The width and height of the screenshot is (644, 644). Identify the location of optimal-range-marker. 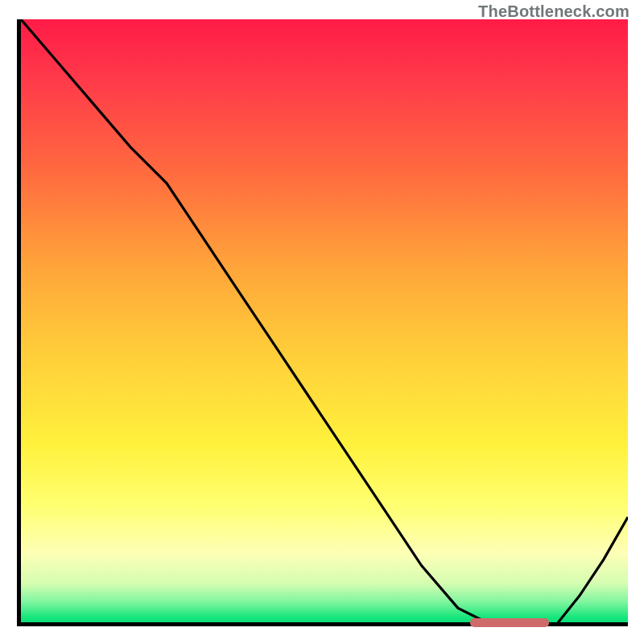
(510, 623).